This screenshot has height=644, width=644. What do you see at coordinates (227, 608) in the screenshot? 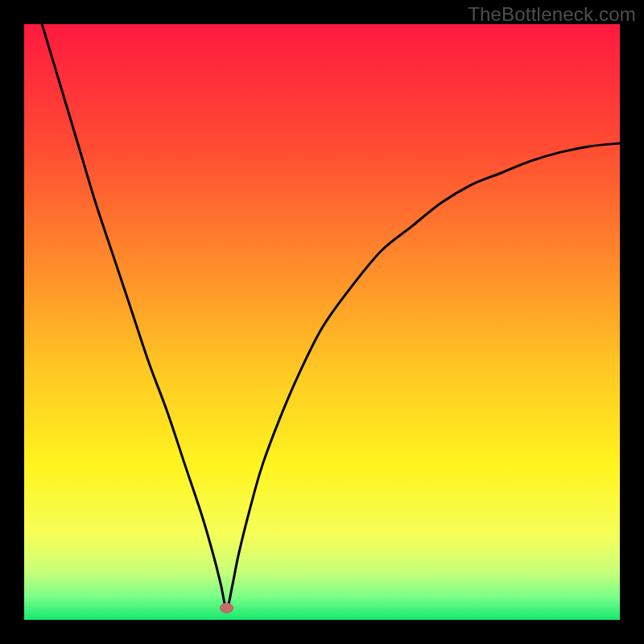
I see `optimal-point-marker` at bounding box center [227, 608].